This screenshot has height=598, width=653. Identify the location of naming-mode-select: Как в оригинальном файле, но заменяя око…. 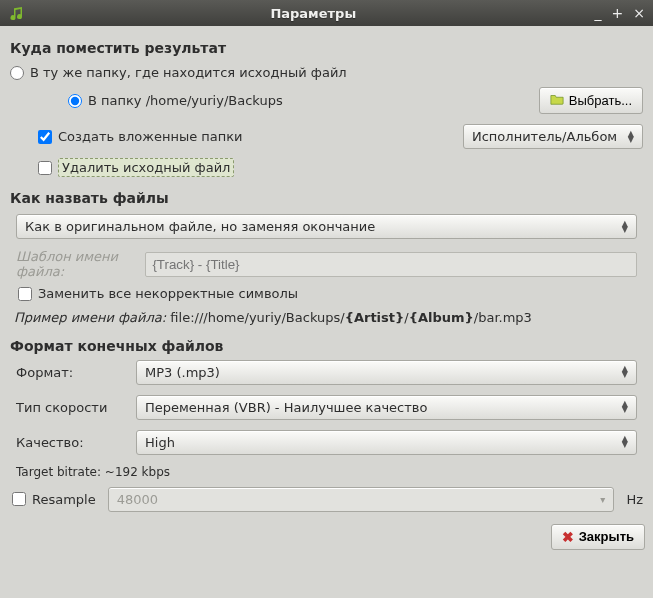
(326, 226).